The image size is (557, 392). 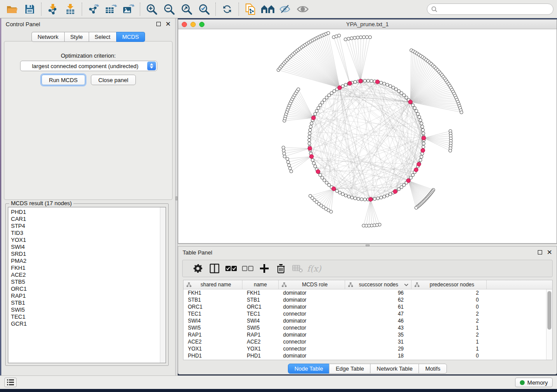 What do you see at coordinates (378, 356) in the screenshot?
I see `table-cell: 18` at bounding box center [378, 356].